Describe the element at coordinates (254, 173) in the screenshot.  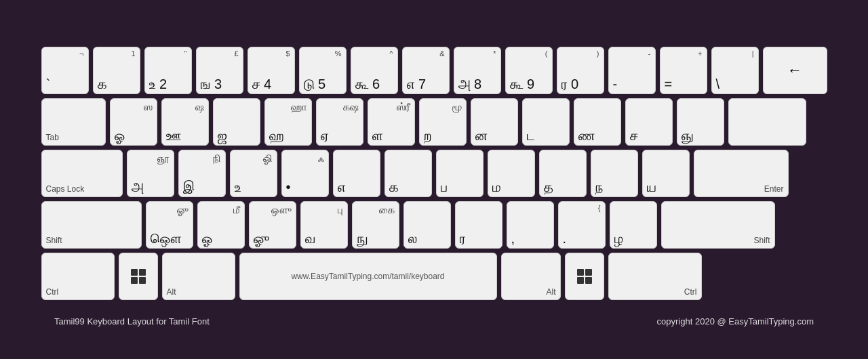
I see `key-d: ஓி உ` at that location.